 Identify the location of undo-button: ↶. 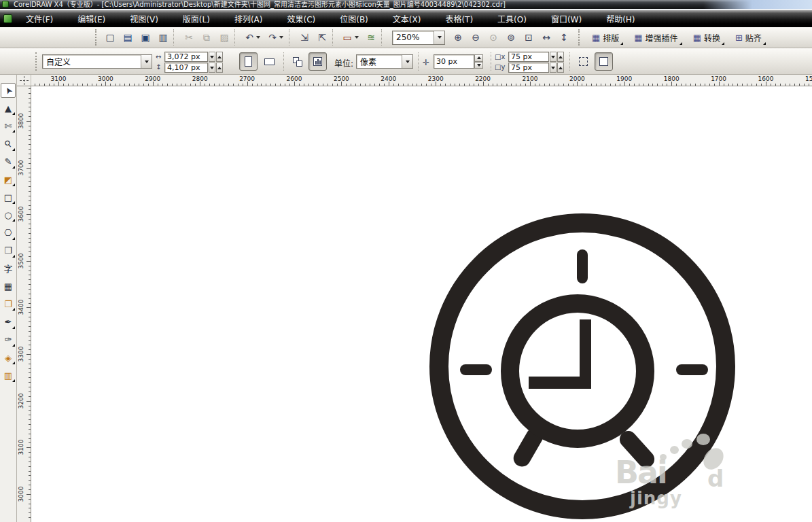
(253, 37).